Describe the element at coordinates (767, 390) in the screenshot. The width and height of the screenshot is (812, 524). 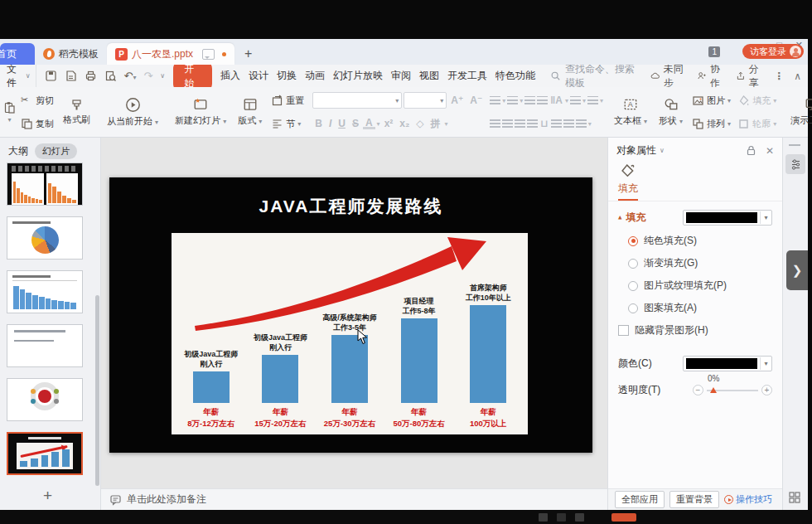
I see `slider-plus-button: +` at that location.